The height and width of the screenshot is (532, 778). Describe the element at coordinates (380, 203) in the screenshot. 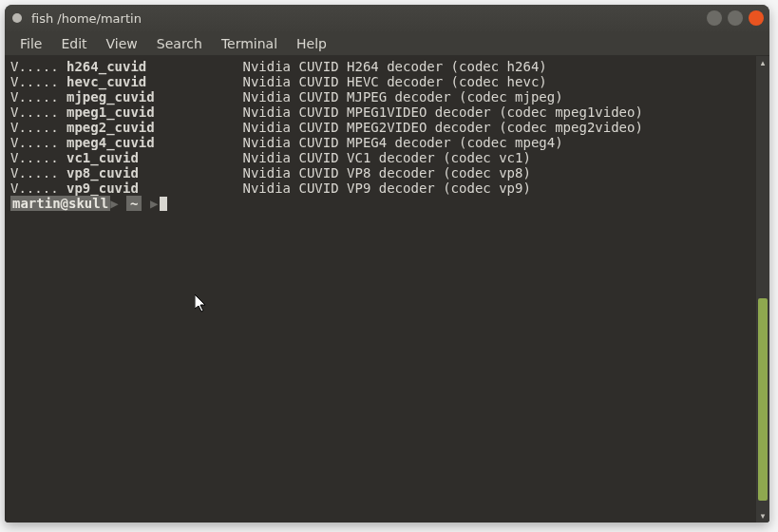

I see `prompt-line: martin@skull▶ ~ ▶` at that location.